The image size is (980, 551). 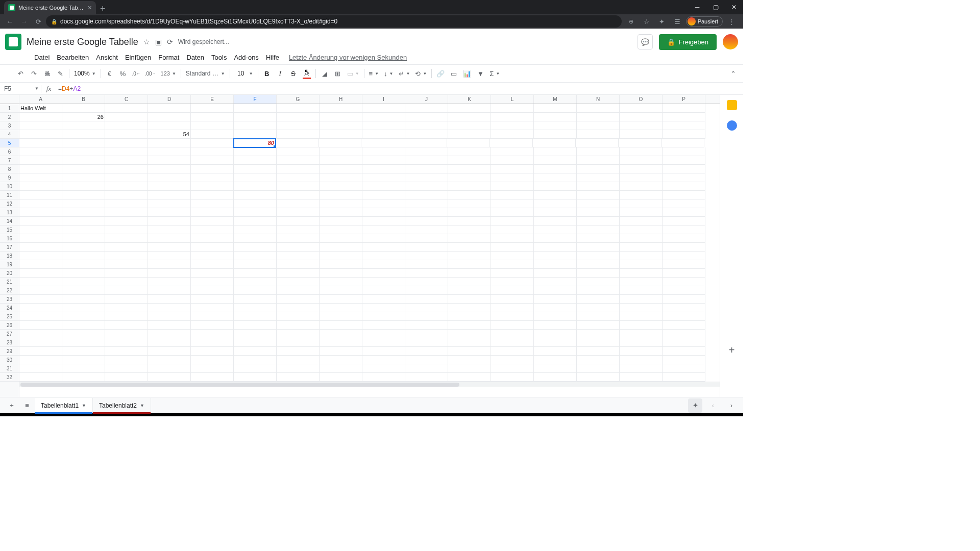 What do you see at coordinates (9, 273) in the screenshot?
I see `row-header: 20` at bounding box center [9, 273].